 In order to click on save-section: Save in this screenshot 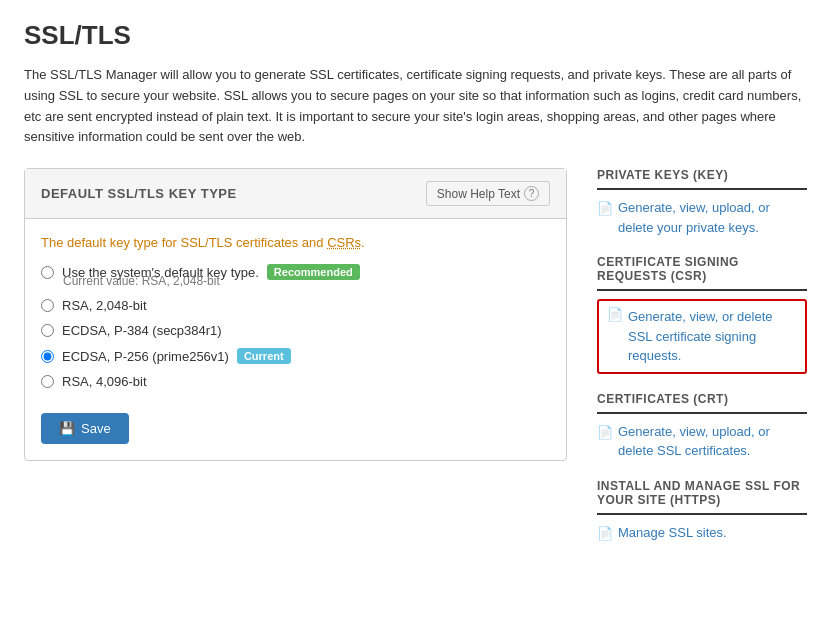, I will do `click(296, 432)`.